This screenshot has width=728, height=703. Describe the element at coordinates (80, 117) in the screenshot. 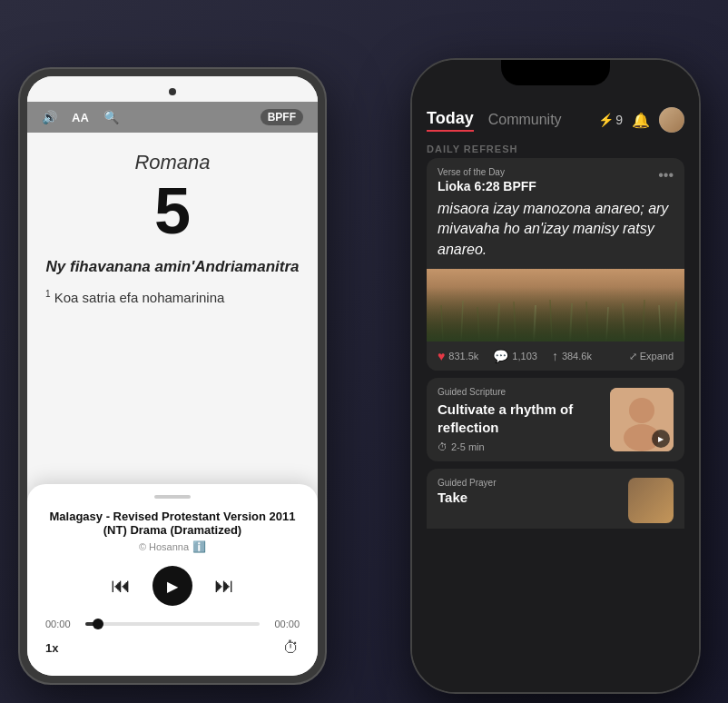

I see `toolbar-icons: 🔊 AA 🔍` at that location.